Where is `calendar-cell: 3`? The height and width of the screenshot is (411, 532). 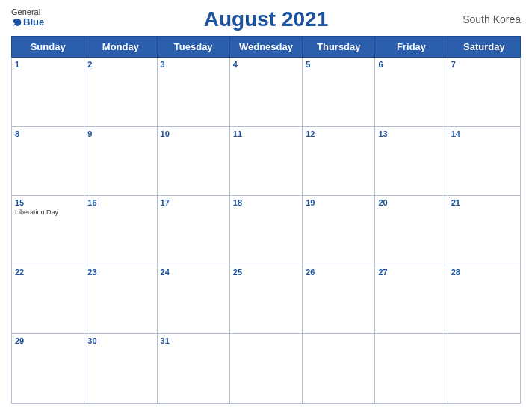
calendar-cell: 3 is located at coordinates (193, 93).